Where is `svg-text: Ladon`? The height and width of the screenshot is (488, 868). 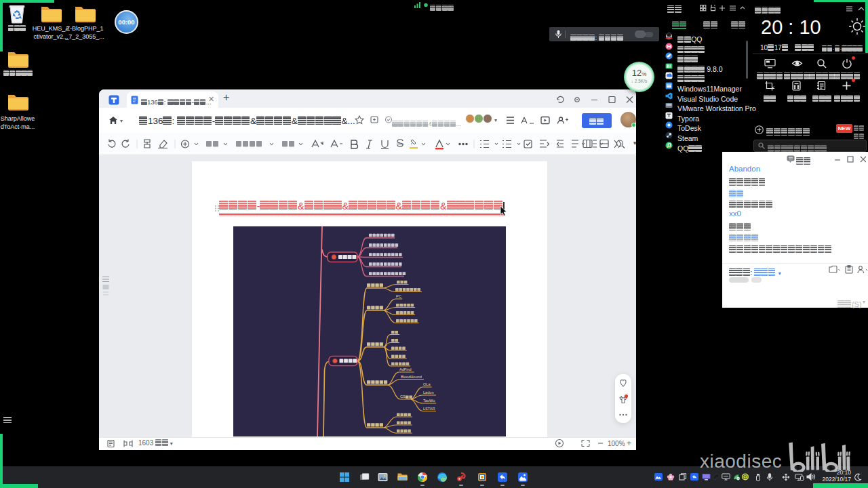 svg-text: Ladon is located at coordinates (429, 392).